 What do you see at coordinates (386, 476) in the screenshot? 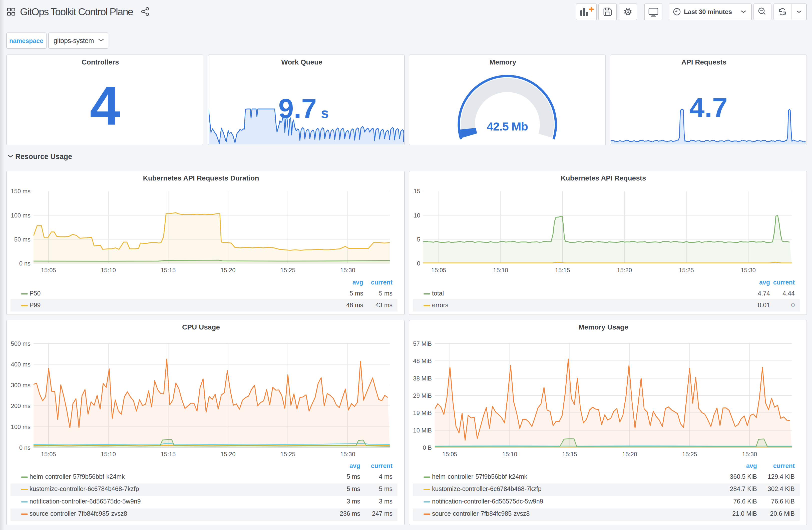
I see `svg-text: 4 ms` at bounding box center [386, 476].